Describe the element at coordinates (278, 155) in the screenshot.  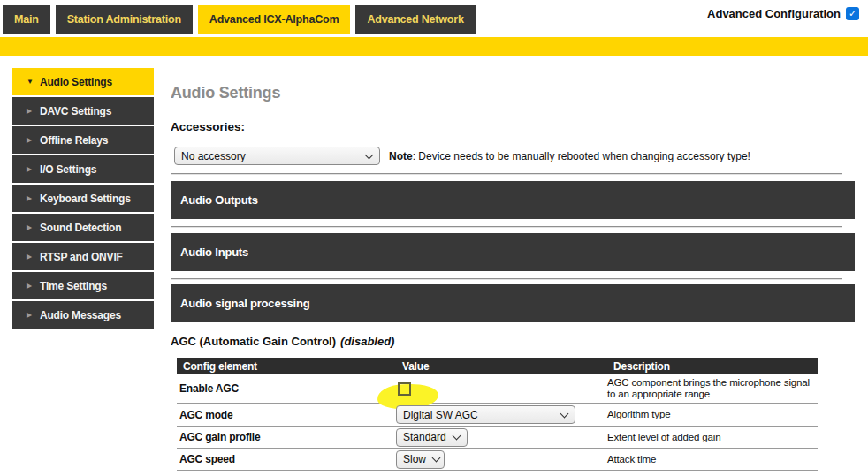
I see `accessory-select: No accessory` at that location.